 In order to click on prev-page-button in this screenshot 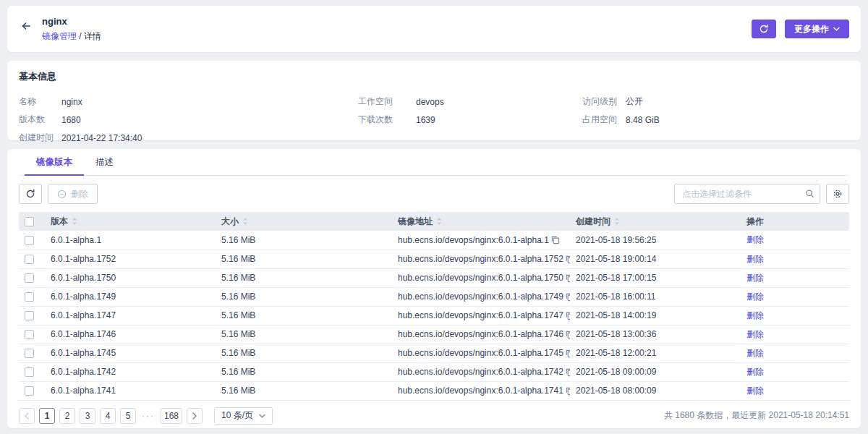, I will do `click(27, 416)`.